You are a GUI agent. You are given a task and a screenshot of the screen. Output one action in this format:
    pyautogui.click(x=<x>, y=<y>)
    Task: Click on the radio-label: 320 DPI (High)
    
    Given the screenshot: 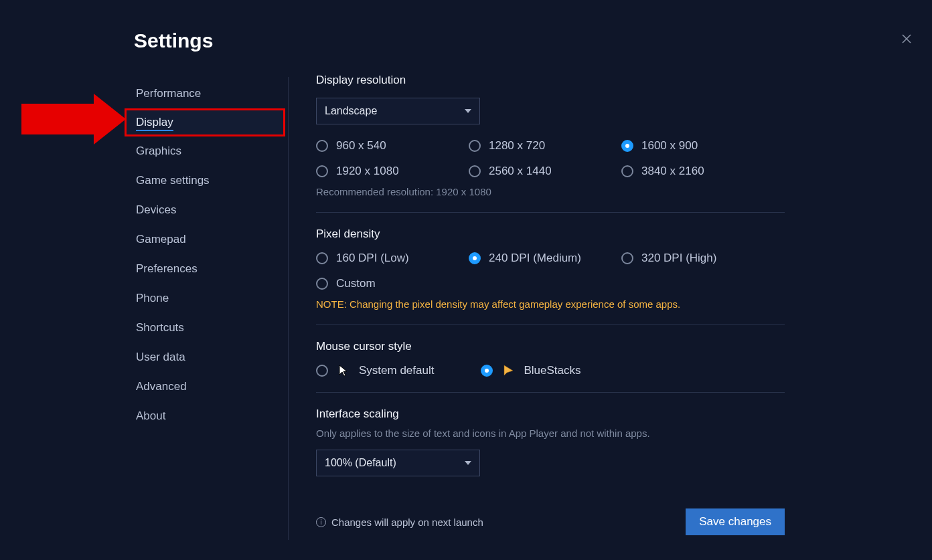 What is the action you would take?
    pyautogui.click(x=679, y=258)
    